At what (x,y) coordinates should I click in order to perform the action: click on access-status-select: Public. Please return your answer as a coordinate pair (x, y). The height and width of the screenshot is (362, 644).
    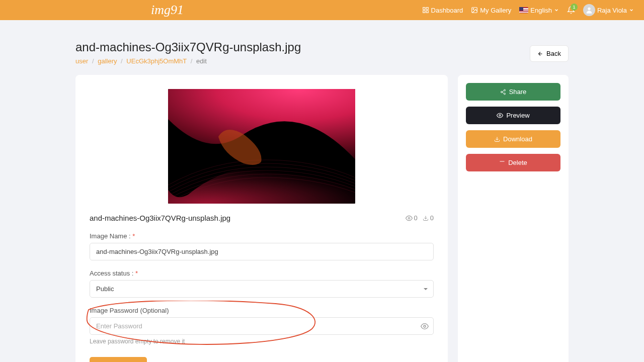
    Looking at the image, I should click on (262, 289).